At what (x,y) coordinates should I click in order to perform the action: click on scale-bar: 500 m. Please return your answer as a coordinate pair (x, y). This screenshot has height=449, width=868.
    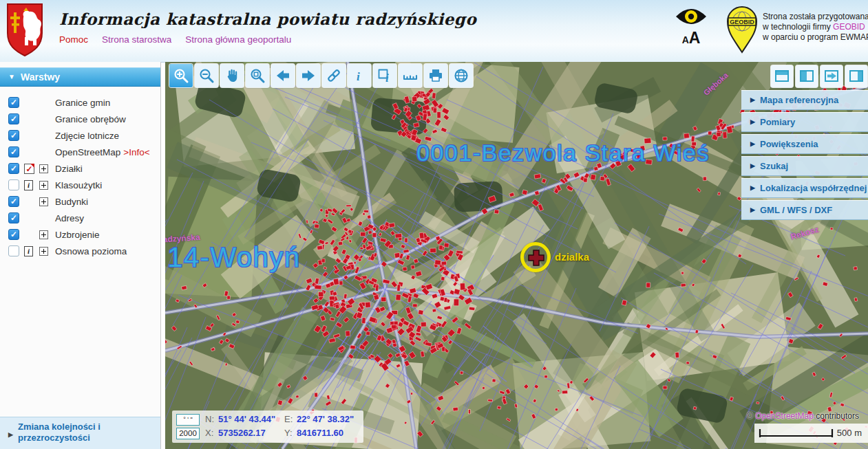
    Looking at the image, I should click on (811, 433).